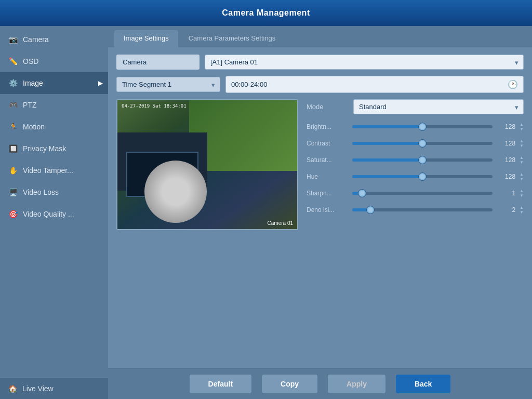 The height and width of the screenshot is (399, 532). What do you see at coordinates (13, 192) in the screenshot?
I see `video-loss-icon: 🖥️` at bounding box center [13, 192].